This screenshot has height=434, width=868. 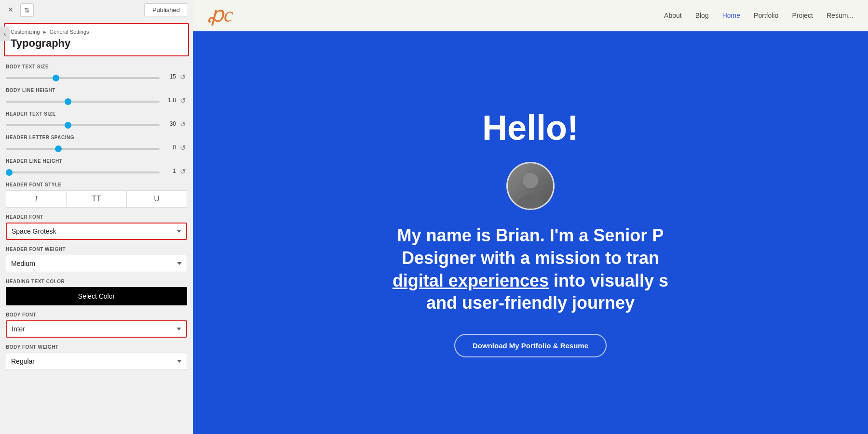 What do you see at coordinates (96, 147) in the screenshot?
I see `header-letter-spacing-row: 0 ↺` at bounding box center [96, 147].